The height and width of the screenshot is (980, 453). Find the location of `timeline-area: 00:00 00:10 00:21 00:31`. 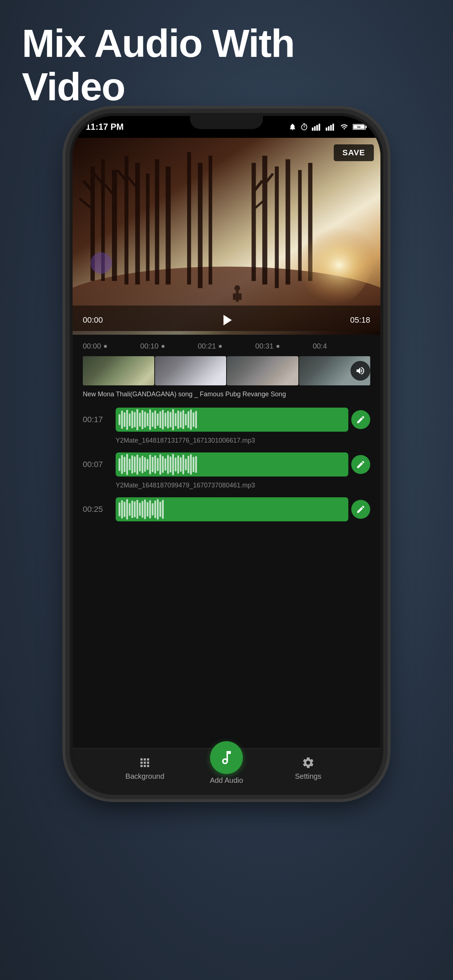

timeline-area: 00:00 00:10 00:21 00:31 is located at coordinates (226, 433).